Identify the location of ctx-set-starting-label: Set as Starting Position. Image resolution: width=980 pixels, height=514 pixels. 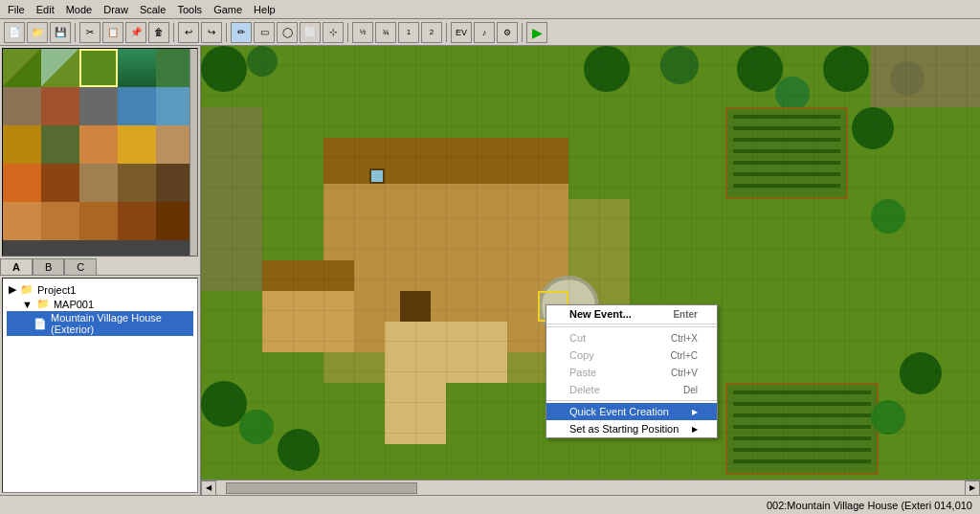
(624, 429).